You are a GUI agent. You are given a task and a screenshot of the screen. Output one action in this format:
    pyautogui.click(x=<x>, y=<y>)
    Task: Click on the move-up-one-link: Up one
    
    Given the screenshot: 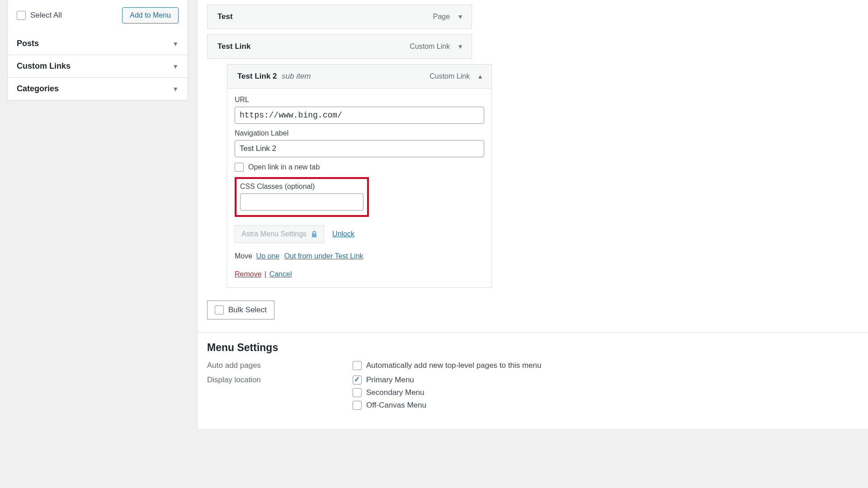 What is the action you would take?
    pyautogui.click(x=268, y=256)
    